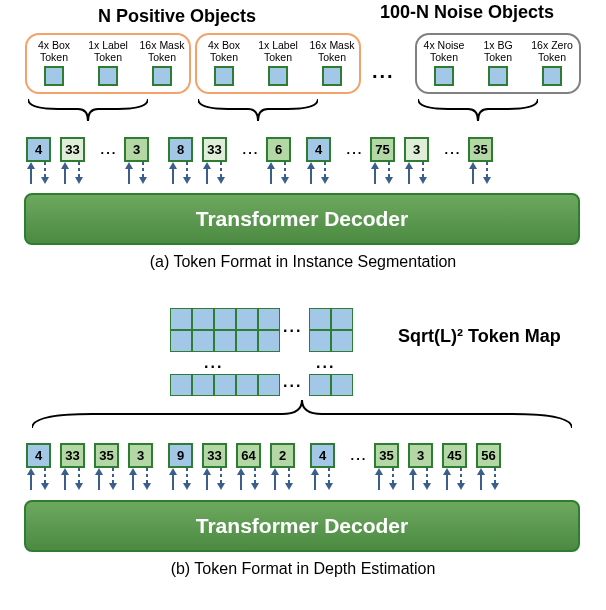 The width and height of the screenshot is (606, 610). Describe the element at coordinates (488, 456) in the screenshot. I see `token-cell: 56` at that location.